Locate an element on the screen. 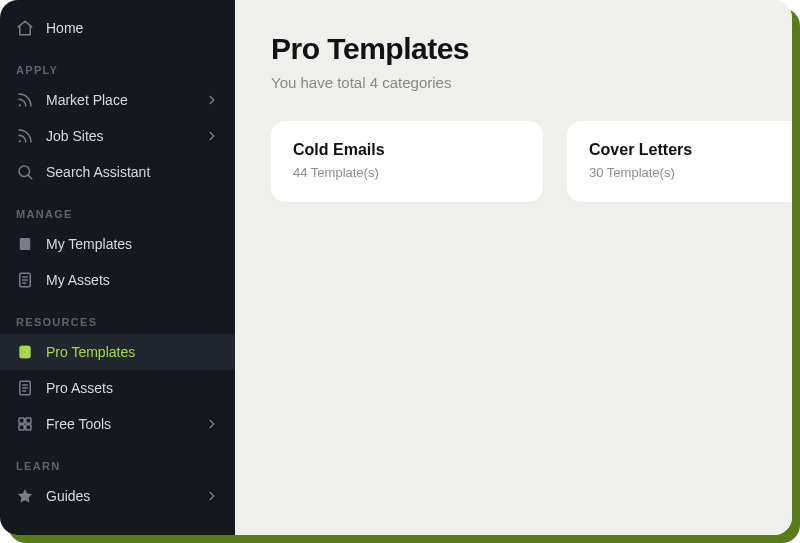 The width and height of the screenshot is (800, 543). category-cards: Cold Emails 44 Template(s) Cover Letters… is located at coordinates (532, 162).